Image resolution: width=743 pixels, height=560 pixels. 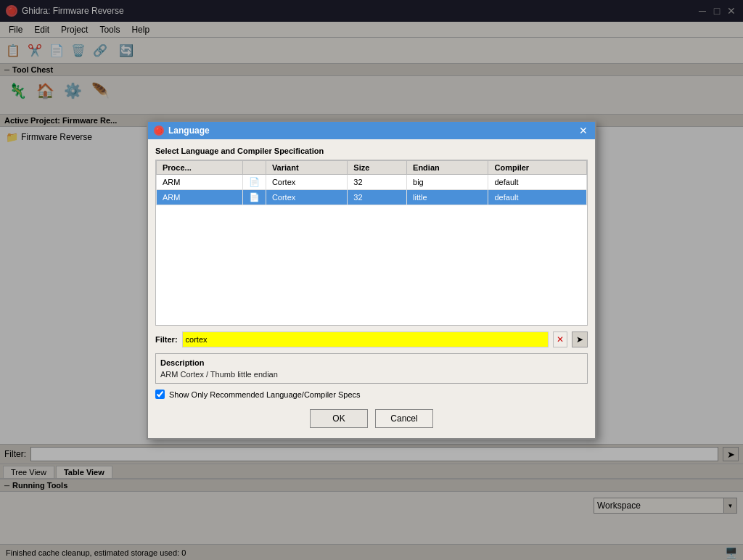 What do you see at coordinates (404, 419) in the screenshot?
I see `cancel-button: Cancel` at bounding box center [404, 419].